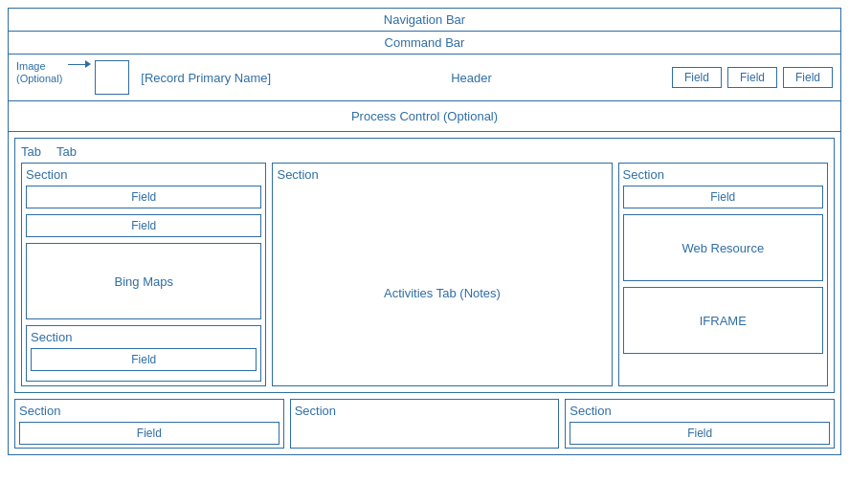  What do you see at coordinates (724, 174) in the screenshot?
I see `col3-section-label: Section` at bounding box center [724, 174].